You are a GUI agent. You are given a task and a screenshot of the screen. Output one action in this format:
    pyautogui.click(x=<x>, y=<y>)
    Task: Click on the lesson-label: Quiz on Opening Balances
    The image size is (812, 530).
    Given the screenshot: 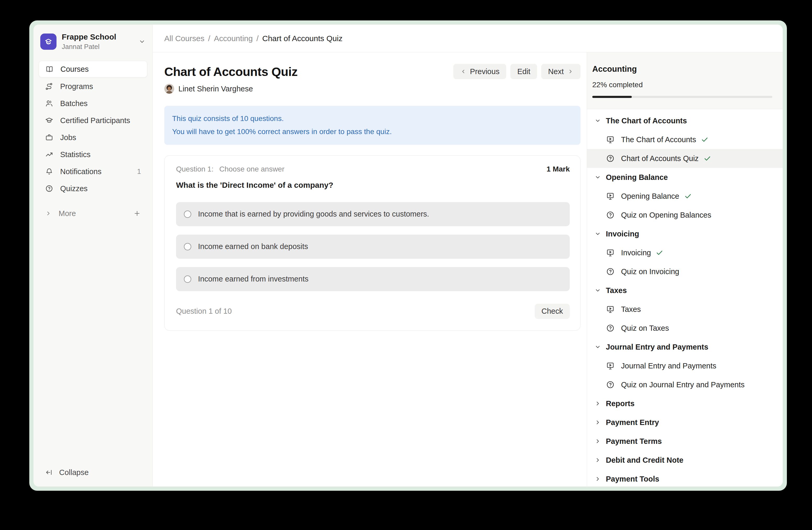 What is the action you would take?
    pyautogui.click(x=666, y=215)
    